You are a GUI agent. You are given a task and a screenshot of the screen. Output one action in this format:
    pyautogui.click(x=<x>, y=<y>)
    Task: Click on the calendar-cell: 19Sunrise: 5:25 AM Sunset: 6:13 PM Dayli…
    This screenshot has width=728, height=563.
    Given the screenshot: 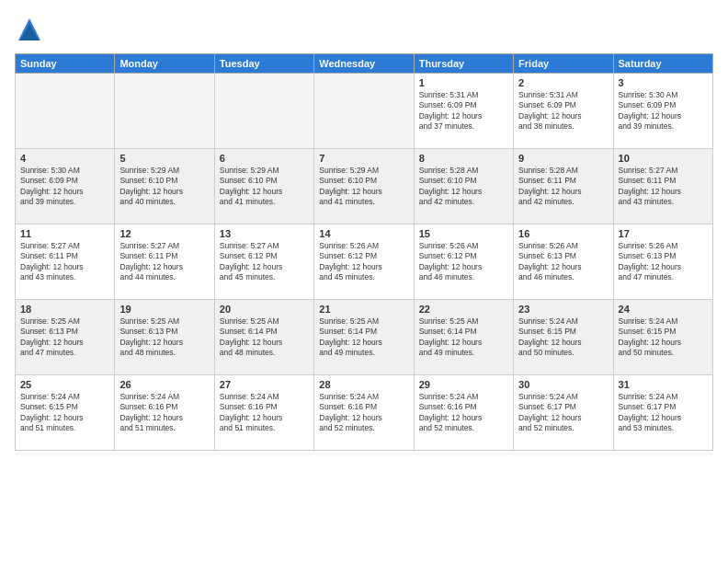 What is the action you would take?
    pyautogui.click(x=165, y=338)
    